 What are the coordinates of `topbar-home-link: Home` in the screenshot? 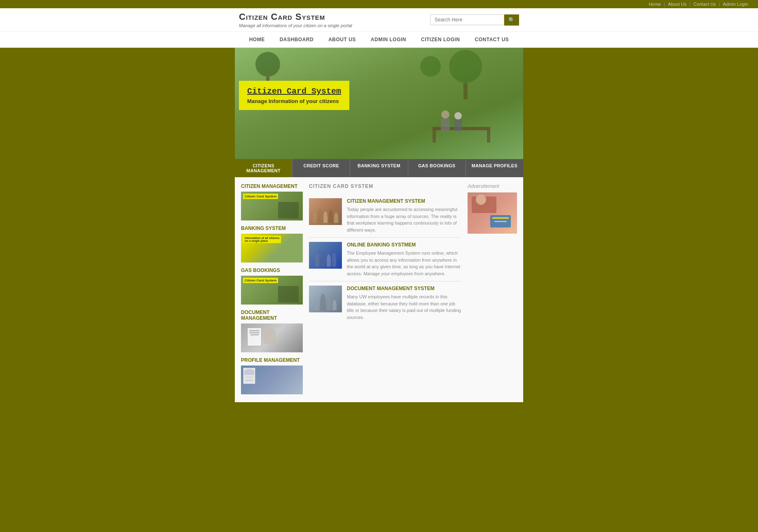 It's located at (655, 4).